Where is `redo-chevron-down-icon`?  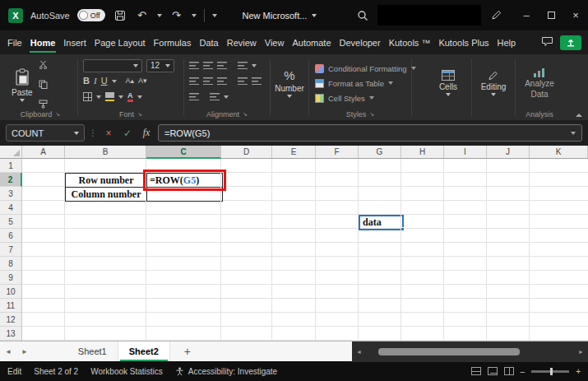
redo-chevron-down-icon is located at coordinates (194, 16).